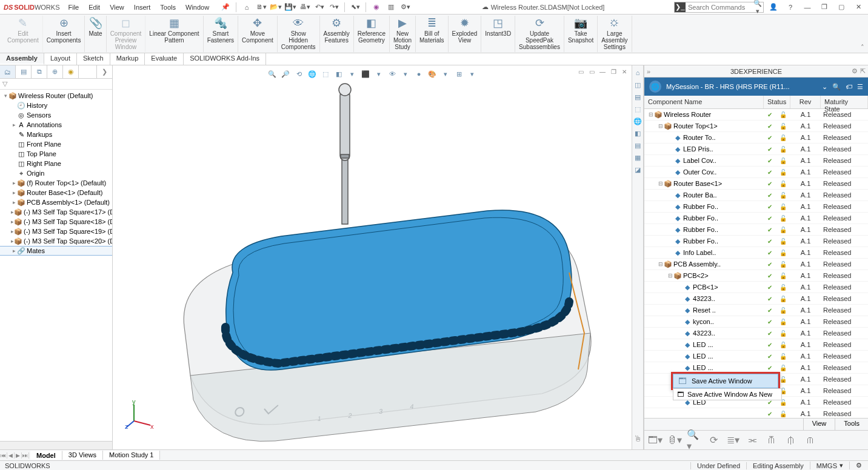 The width and height of the screenshot is (868, 470). Describe the element at coordinates (61, 59) in the screenshot. I see `ribbon-tab-layout: Layout` at that location.